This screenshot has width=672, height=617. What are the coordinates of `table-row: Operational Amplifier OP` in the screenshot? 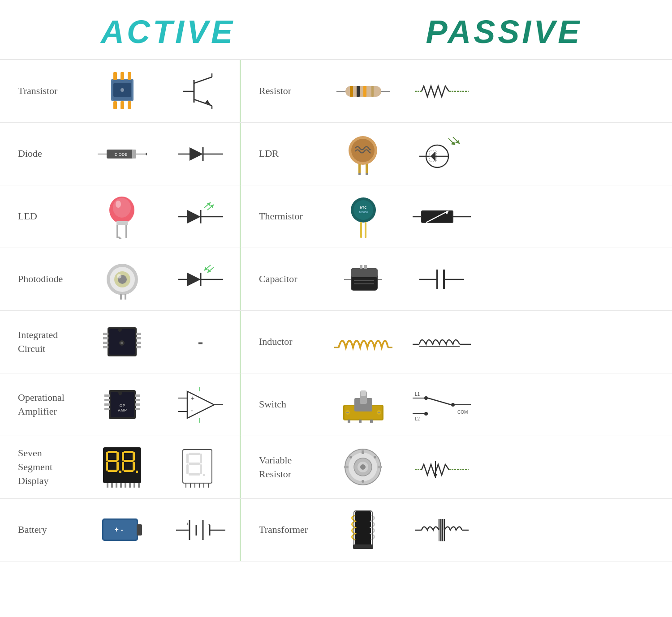 It's located at (336, 405).